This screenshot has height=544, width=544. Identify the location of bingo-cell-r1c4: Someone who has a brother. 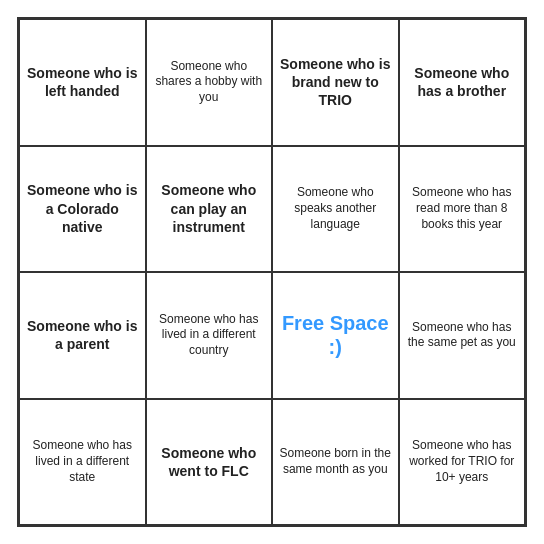
(462, 82).